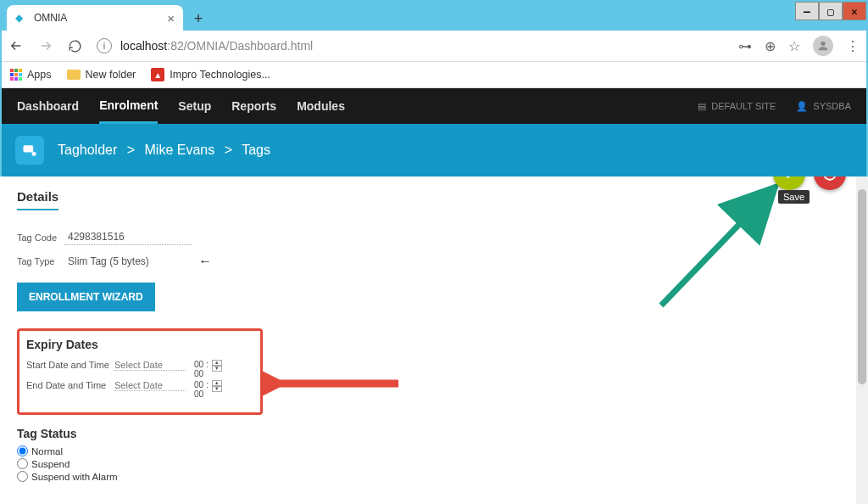 The height and width of the screenshot is (504, 868). I want to click on status-label: Normal, so click(47, 451).